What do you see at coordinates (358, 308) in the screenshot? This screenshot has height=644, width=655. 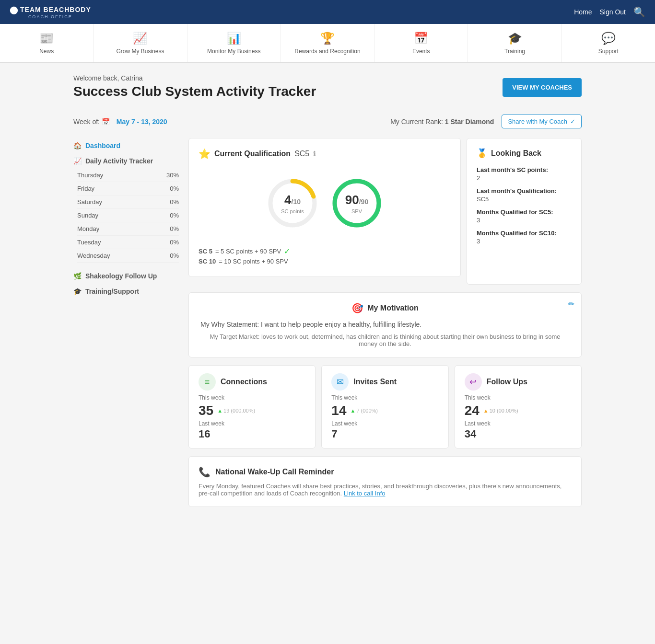 I see `motivation-icon: 🎯` at bounding box center [358, 308].